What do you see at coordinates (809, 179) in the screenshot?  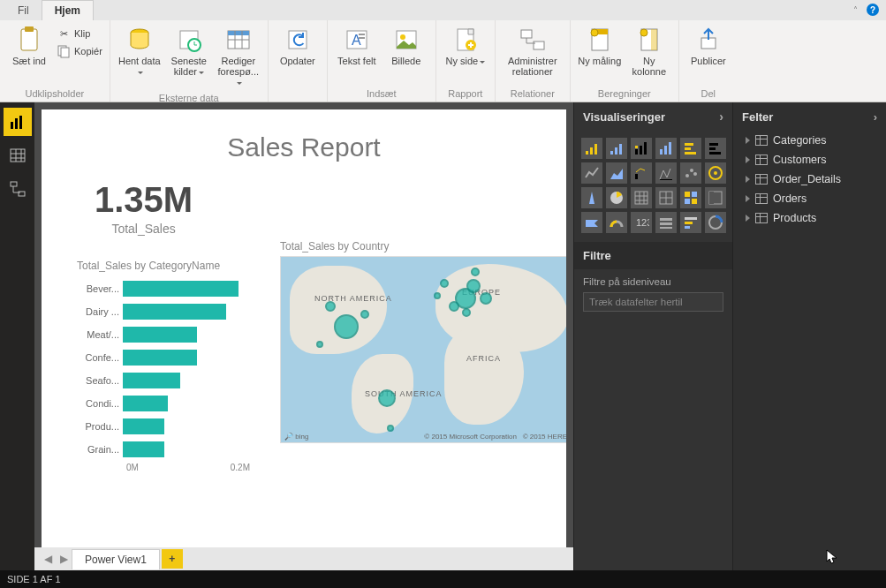 I see `field-table-item: Order_Details` at bounding box center [809, 179].